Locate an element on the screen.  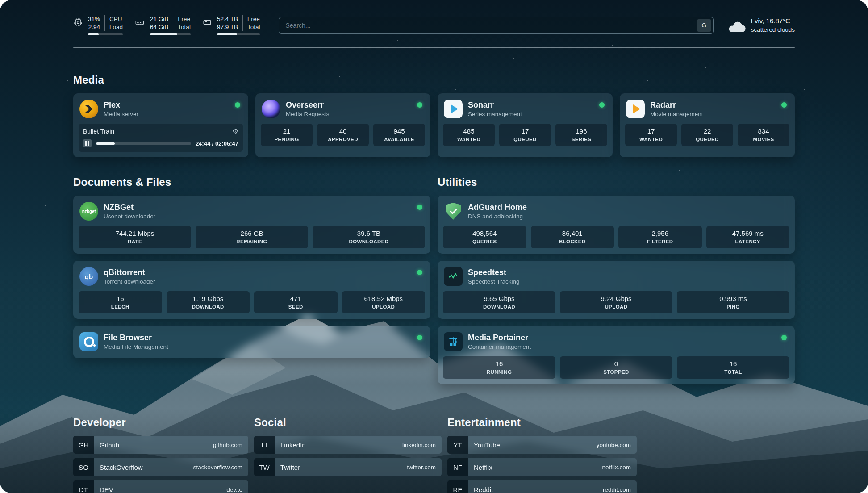
stat-label: RATE is located at coordinates (135, 242).